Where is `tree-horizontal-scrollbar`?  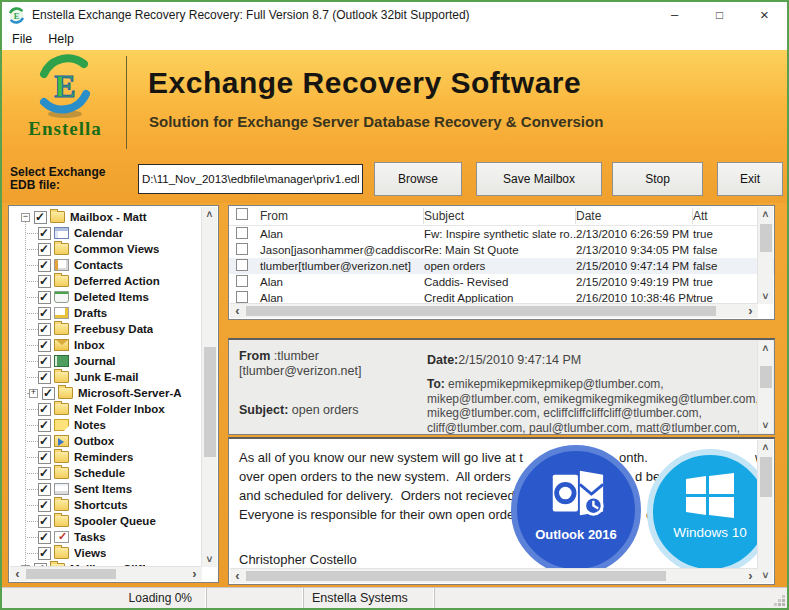 tree-horizontal-scrollbar is located at coordinates (106, 574).